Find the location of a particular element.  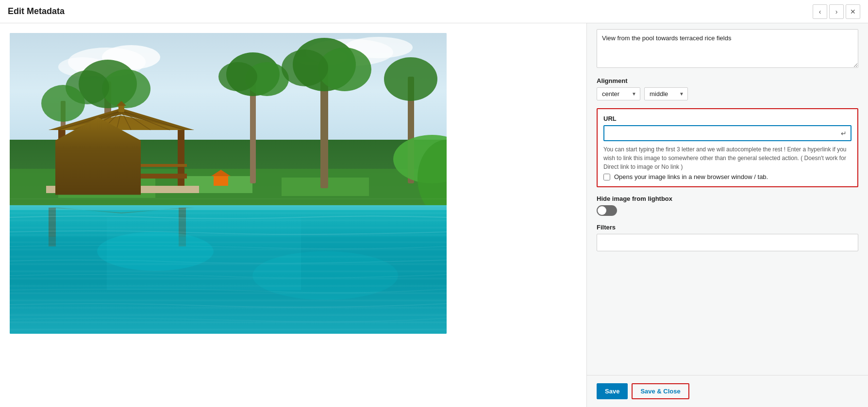

enter-icon: ↵ is located at coordinates (844, 133).